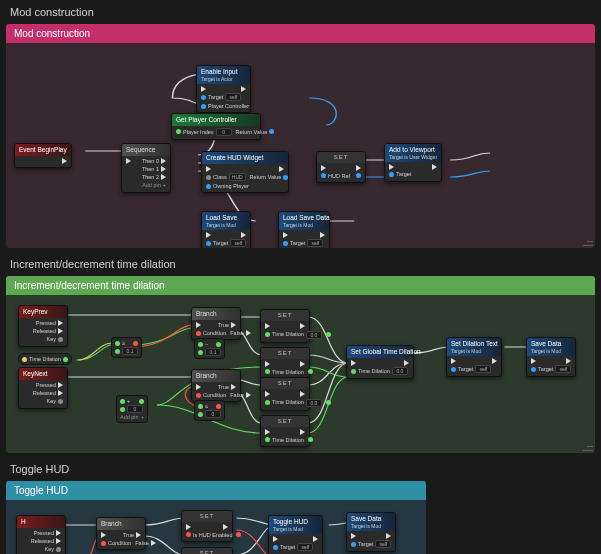  What do you see at coordinates (474, 347) in the screenshot?
I see `node-title: Set Dilation Text Target is Mod` at bounding box center [474, 347].